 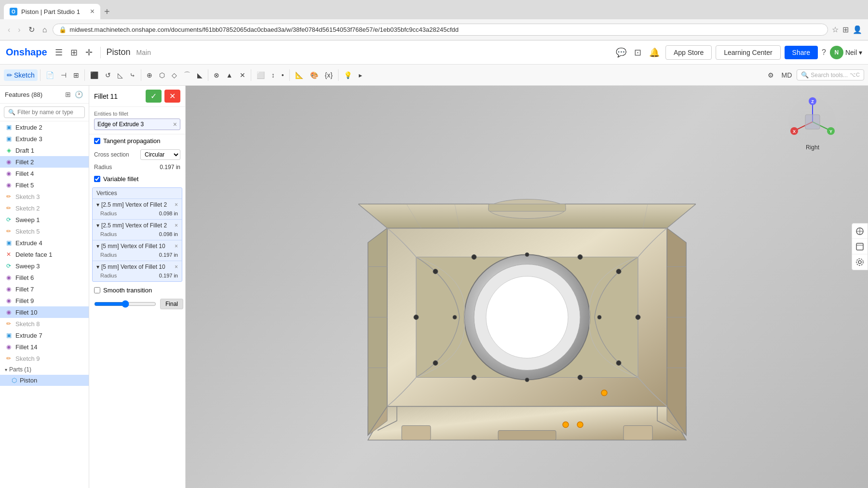 I want to click on draft-btn: ◇, so click(x=175, y=75).